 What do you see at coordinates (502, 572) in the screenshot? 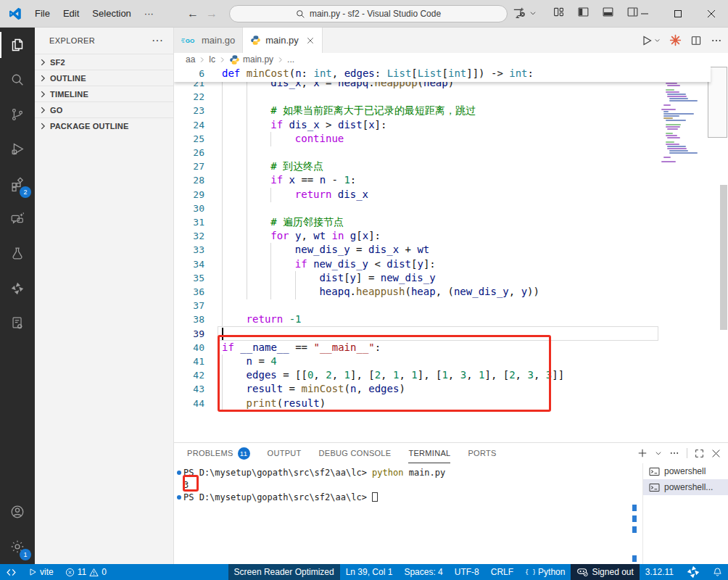
I see `status-eol-sequence: CRLF` at bounding box center [502, 572].